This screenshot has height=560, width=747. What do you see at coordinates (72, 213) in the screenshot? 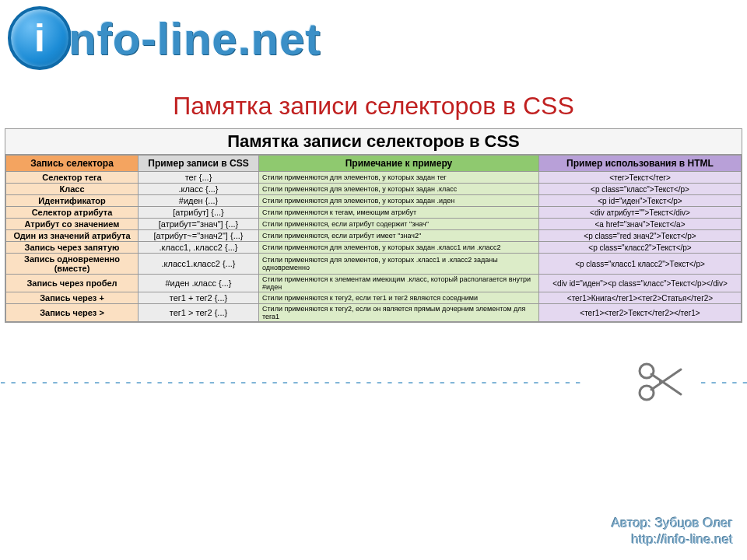
I see `cell-c1: Селектор атрибута` at bounding box center [72, 213].